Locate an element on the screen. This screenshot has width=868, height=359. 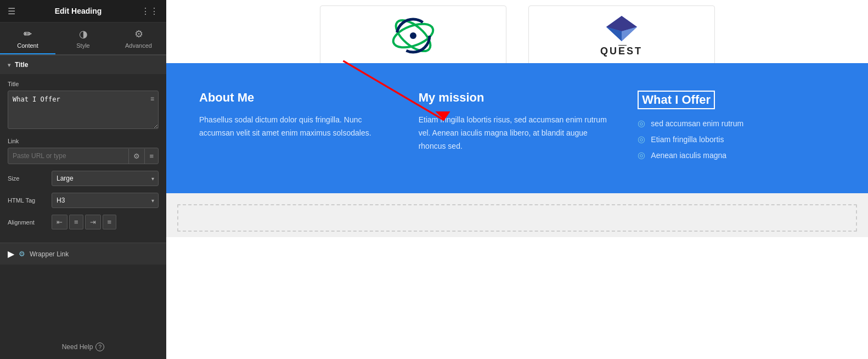
alignment-buttons: ⇤ ≡ ⇥ ≡ is located at coordinates (84, 222).